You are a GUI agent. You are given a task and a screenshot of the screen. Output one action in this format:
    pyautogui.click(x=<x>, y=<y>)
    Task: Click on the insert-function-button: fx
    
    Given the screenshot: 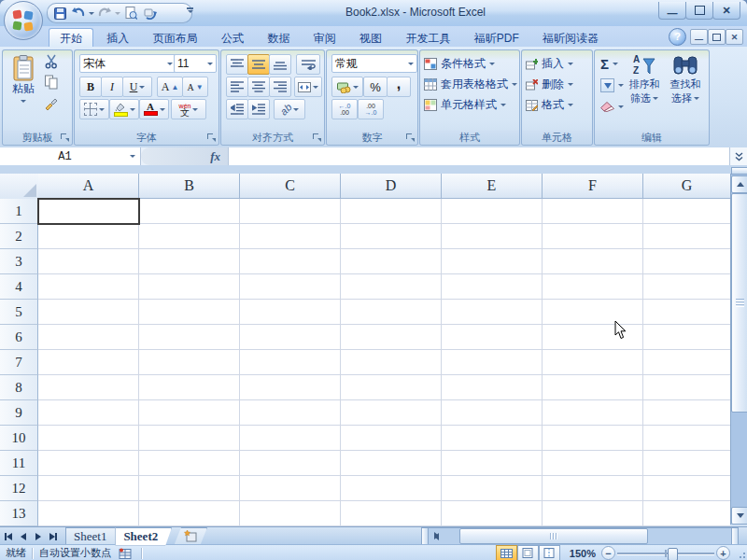 What is the action you would take?
    pyautogui.click(x=185, y=157)
    